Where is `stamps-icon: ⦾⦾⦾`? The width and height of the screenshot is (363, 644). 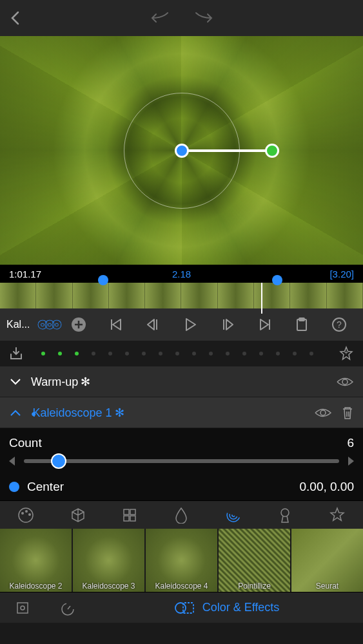
stamps-icon: ⦾⦾⦾ is located at coordinates (48, 325).